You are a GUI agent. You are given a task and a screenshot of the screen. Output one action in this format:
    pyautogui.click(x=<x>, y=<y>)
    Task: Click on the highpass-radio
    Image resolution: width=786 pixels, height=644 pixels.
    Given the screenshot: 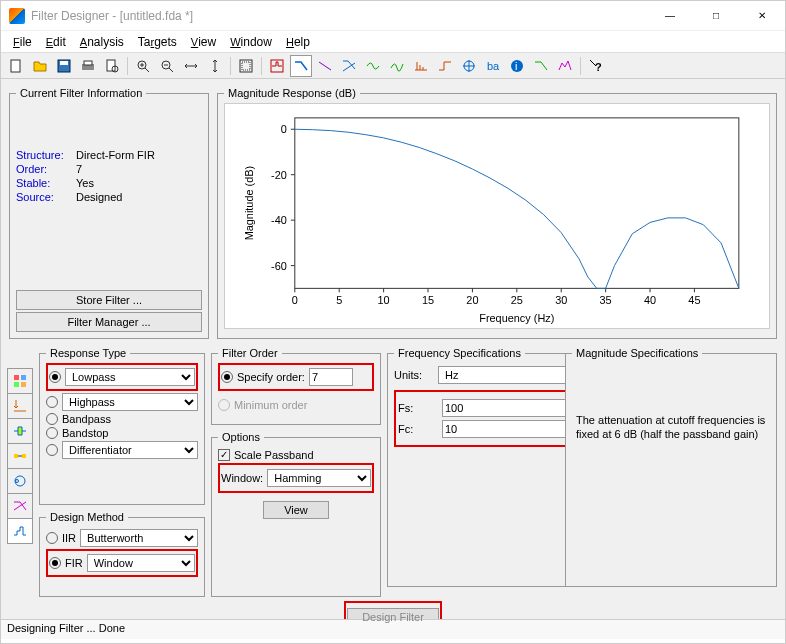 What is the action you would take?
    pyautogui.click(x=52, y=402)
    